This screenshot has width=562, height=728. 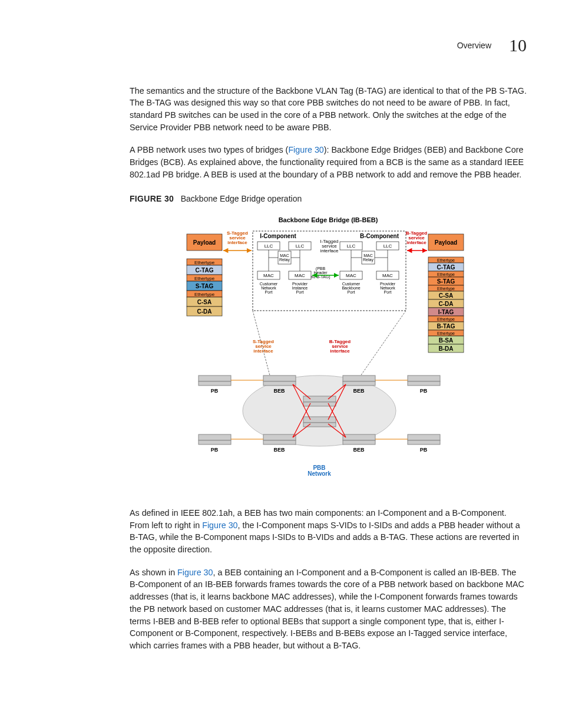 I want to click on header-section: Overview, so click(x=474, y=45).